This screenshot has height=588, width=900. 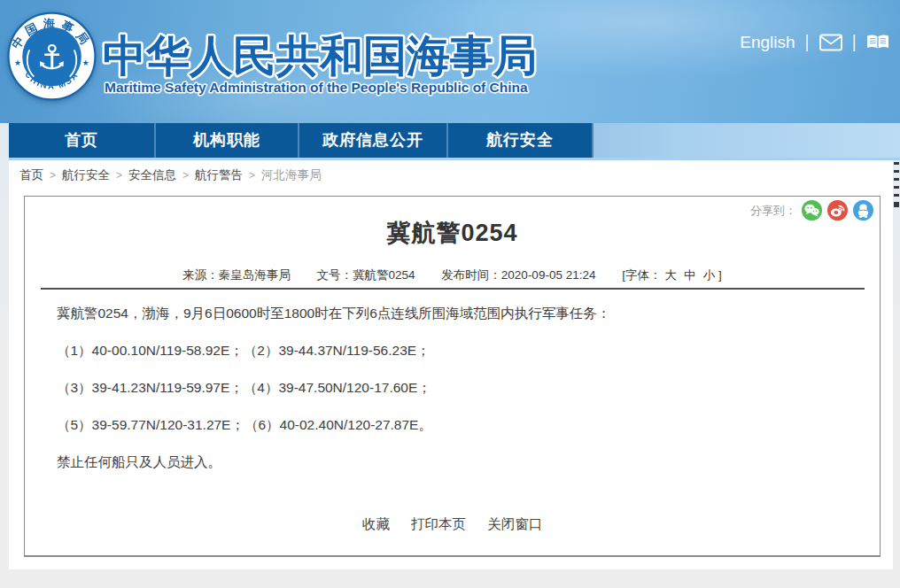 I want to click on share-label: 分享到：, so click(x=773, y=211).